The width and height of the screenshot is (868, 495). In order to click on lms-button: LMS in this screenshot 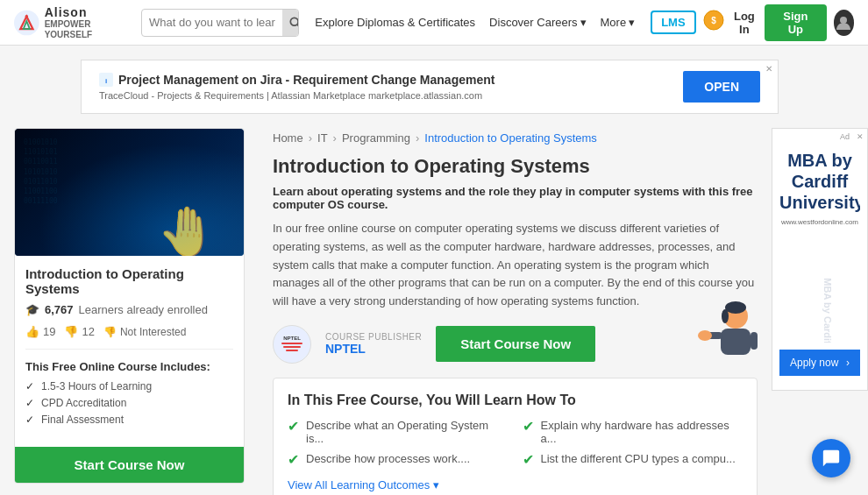, I will do `click(673, 23)`.